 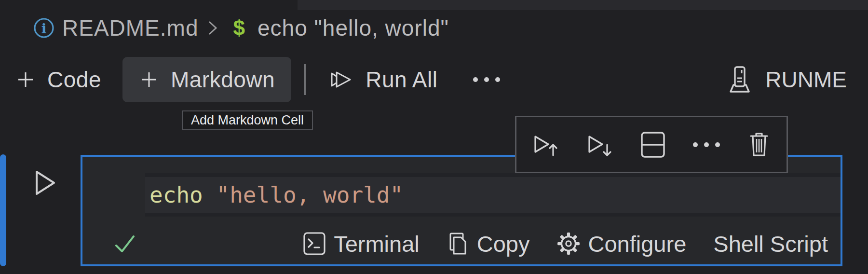 What do you see at coordinates (759, 145) in the screenshot?
I see `trash-icon` at bounding box center [759, 145].